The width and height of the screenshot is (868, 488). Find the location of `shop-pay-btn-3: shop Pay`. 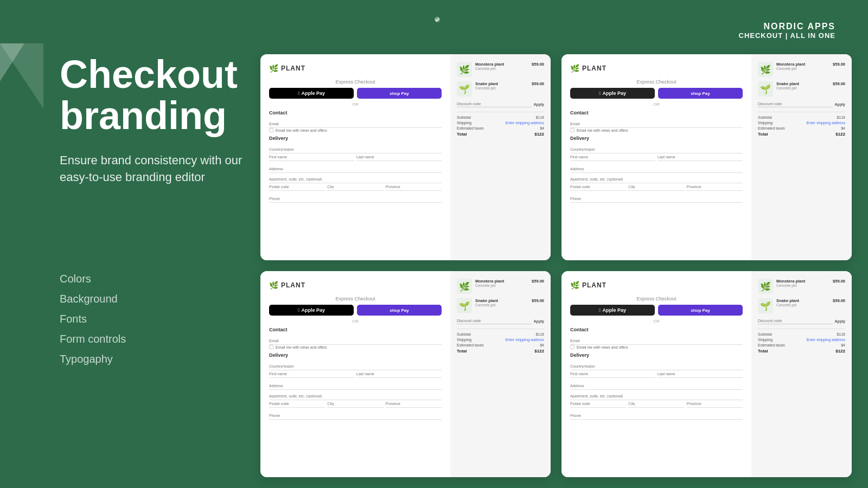

shop-pay-btn-3: shop Pay is located at coordinates (399, 310).